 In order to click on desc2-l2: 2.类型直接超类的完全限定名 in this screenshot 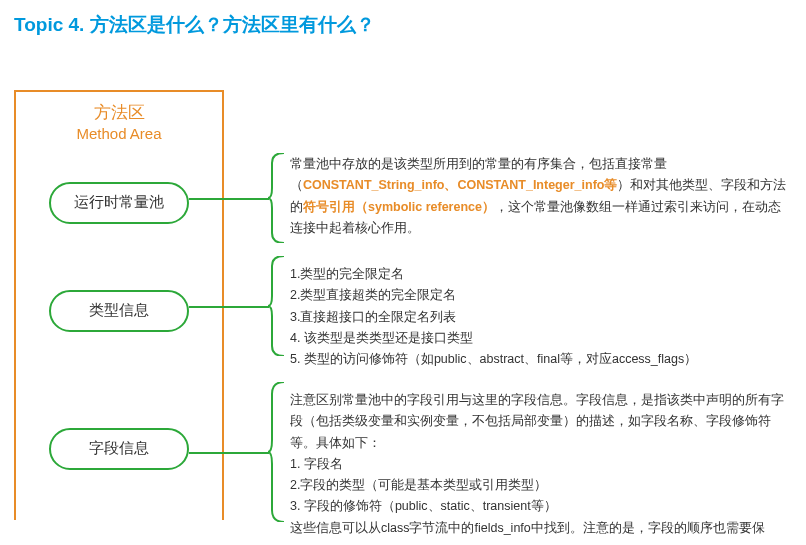, I will do `click(540, 296)`.